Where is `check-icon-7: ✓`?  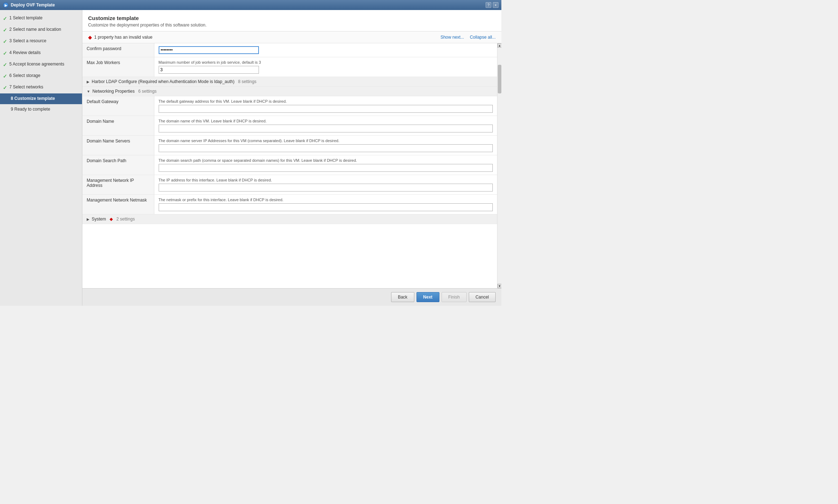 check-icon-7: ✓ is located at coordinates (5, 88).